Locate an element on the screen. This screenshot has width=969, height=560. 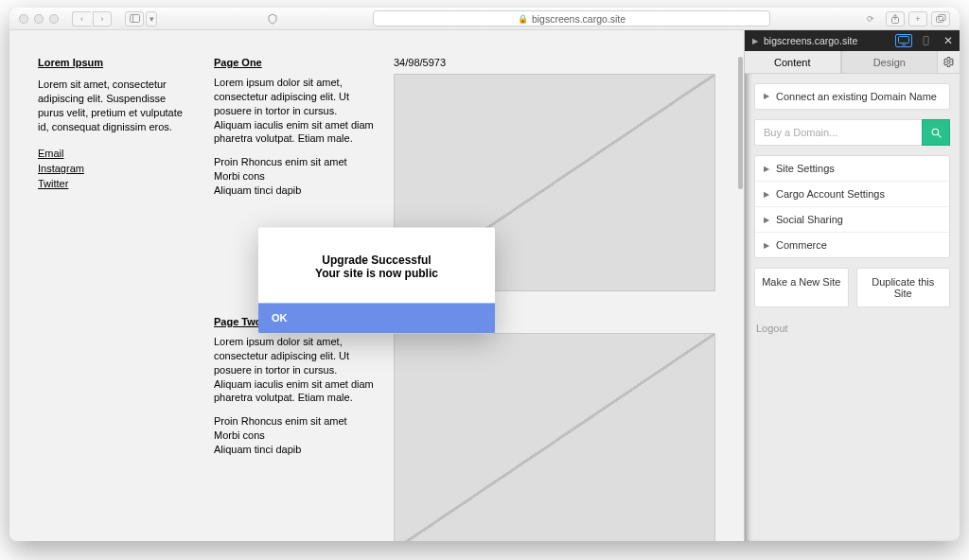
commerce-label: Commerce is located at coordinates (802, 245).